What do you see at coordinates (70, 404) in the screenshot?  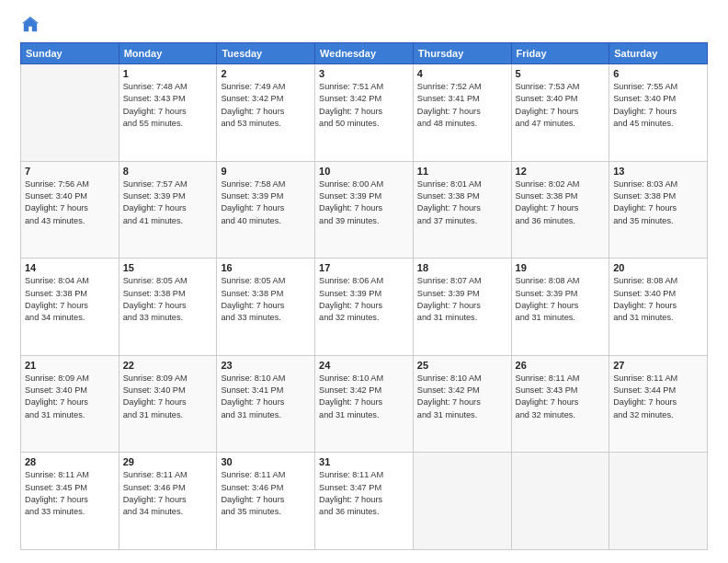 I see `calendar-cell: 21Sunrise: 8:09 AMSunset: 3:40 PMDayligh…` at bounding box center [70, 404].